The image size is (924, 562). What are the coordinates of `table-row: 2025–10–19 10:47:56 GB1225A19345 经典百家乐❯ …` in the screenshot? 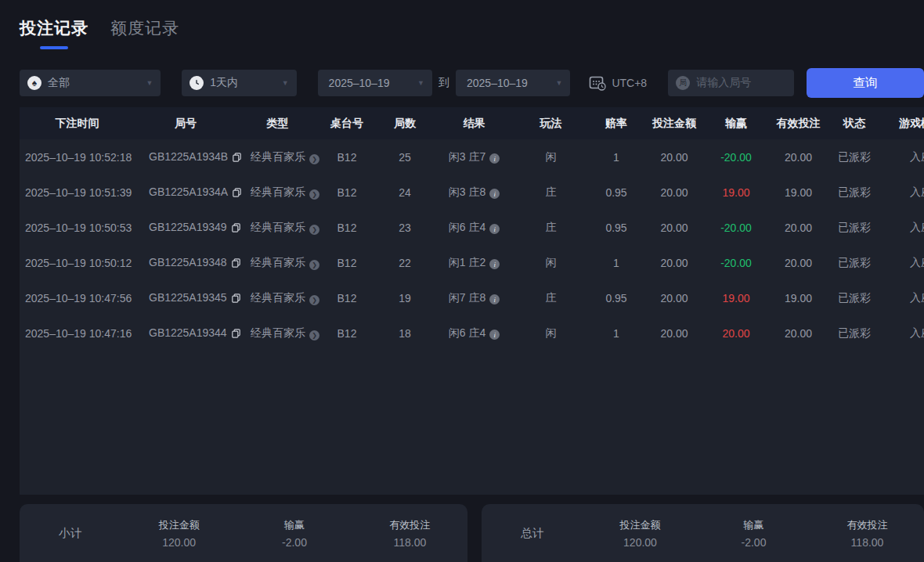 It's located at (471, 297).